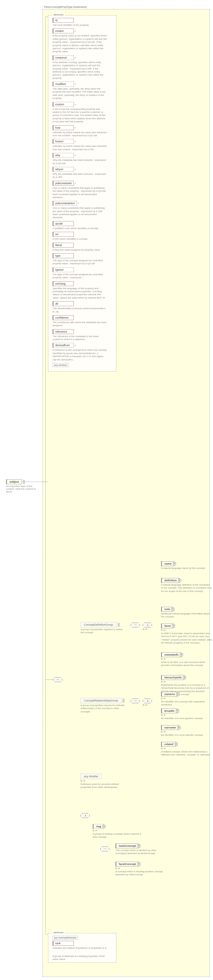  Describe the element at coordinates (126, 11) in the screenshot. I see `extension-container` at that location.